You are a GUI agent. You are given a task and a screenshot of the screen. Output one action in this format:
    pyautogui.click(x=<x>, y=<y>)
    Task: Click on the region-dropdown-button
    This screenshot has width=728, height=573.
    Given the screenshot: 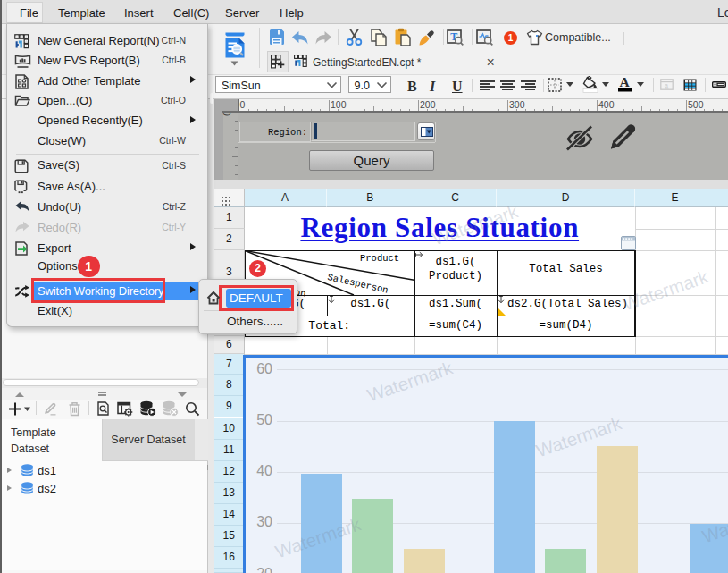 What is the action you would take?
    pyautogui.click(x=427, y=131)
    